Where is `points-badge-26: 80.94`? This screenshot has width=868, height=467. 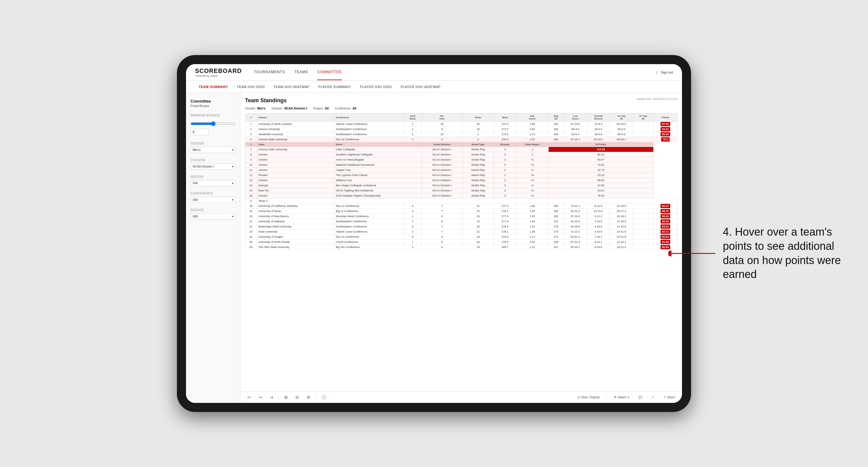 points-badge-26: 80.94 is located at coordinates (665, 247).